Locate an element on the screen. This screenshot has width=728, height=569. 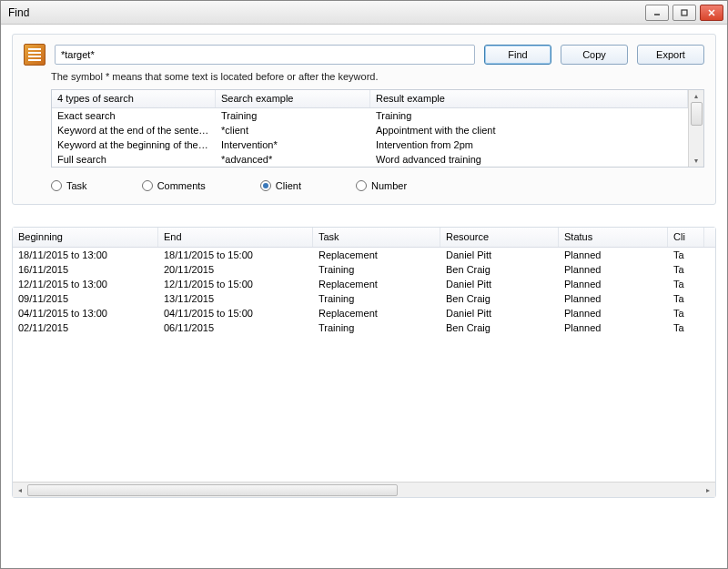
scroll-down-icon: ▾ is located at coordinates (696, 160).